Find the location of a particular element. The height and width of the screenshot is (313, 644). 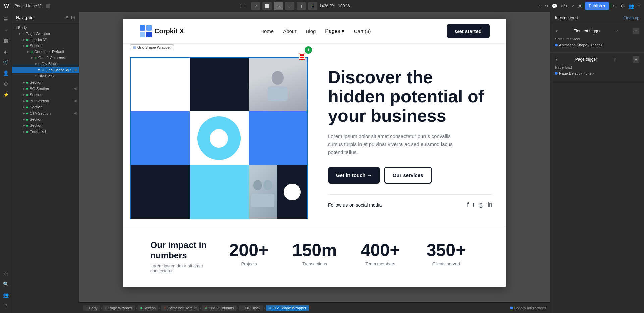

nav-blog: Blog is located at coordinates (311, 31).